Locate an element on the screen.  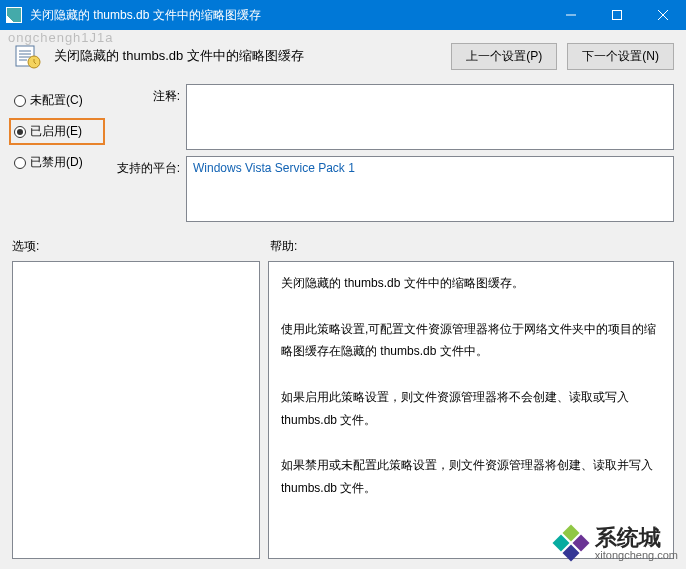
lower-labels: 选项: 帮助: is located at coordinates (343, 246).